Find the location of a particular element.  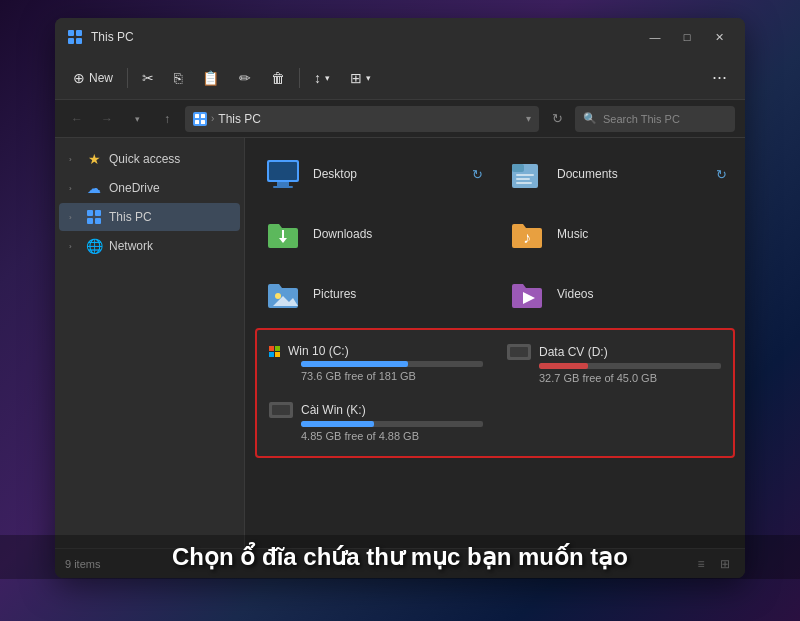

drives-grid: Win 10 (C:) 73.6 GB free of 181 GB is located at coordinates (495, 393).